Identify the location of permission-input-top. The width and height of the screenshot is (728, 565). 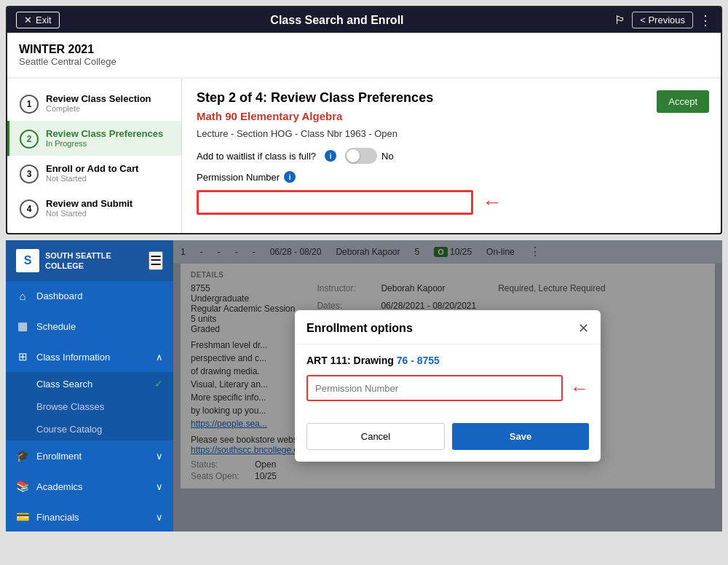
(335, 202).